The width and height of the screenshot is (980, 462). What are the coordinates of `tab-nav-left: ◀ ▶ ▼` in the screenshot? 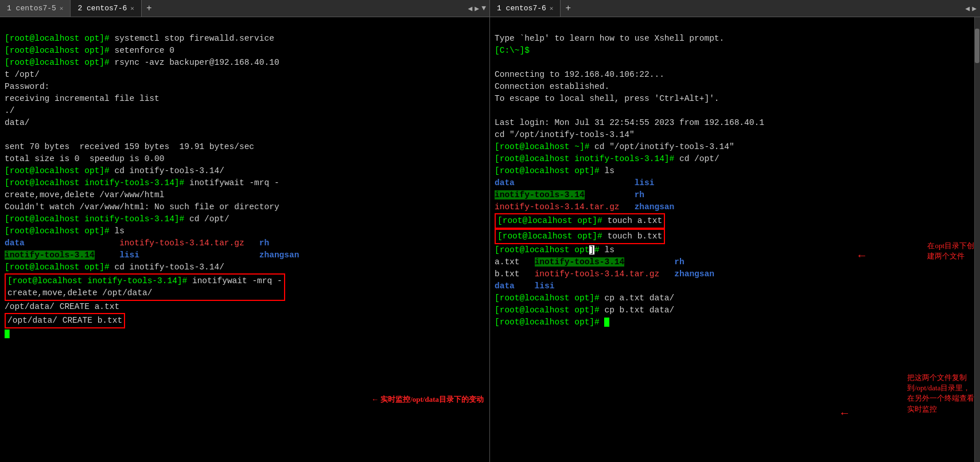 It's located at (477, 8).